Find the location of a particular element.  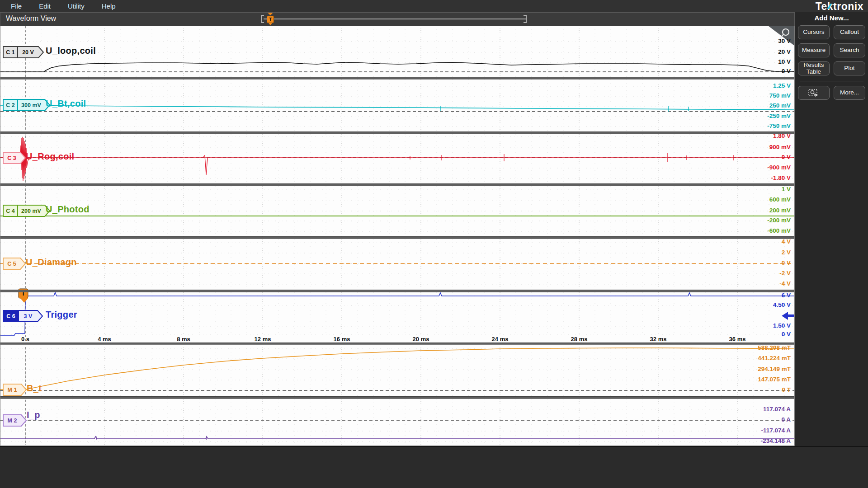

channel-label-ch1: U_loop,coil is located at coordinates (71, 51).